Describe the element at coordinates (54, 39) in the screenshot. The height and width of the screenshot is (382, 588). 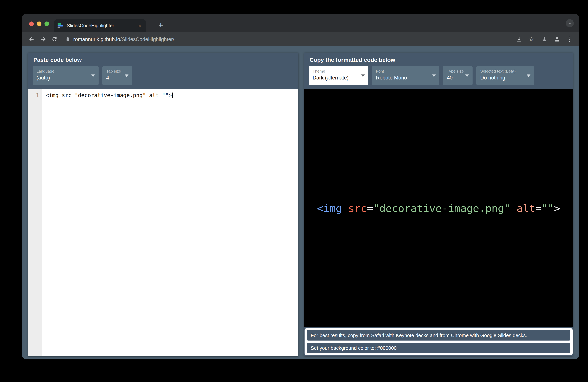
I see `reload-button` at that location.